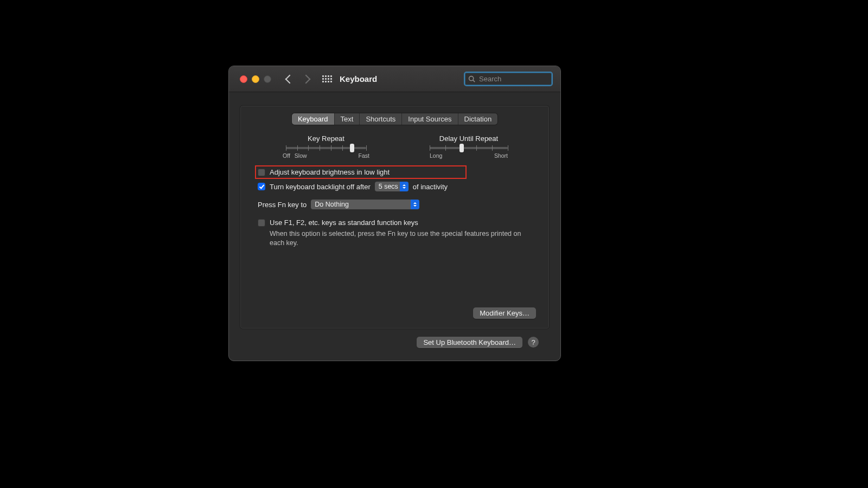 This screenshot has width=868, height=488. What do you see at coordinates (306, 79) in the screenshot?
I see `forward-button` at bounding box center [306, 79].